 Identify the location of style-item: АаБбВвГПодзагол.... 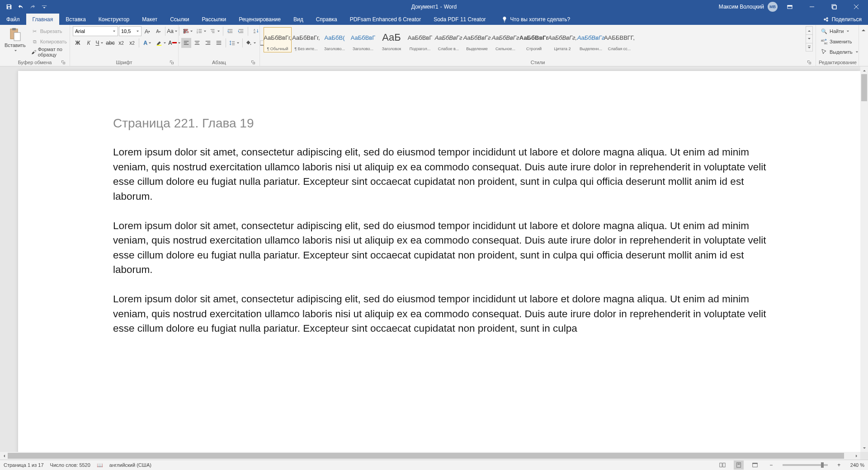
(420, 40).